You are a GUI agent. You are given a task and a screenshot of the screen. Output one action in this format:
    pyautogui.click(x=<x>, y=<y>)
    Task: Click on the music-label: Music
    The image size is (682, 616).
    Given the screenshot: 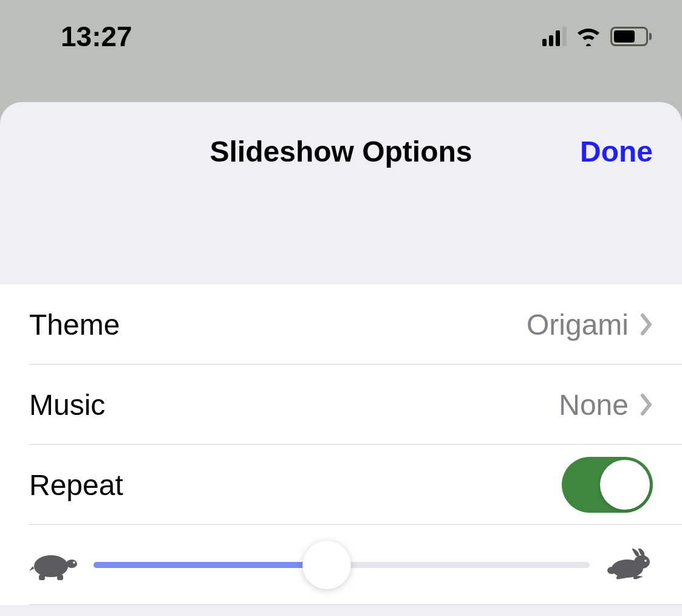 What is the action you would take?
    pyautogui.click(x=294, y=405)
    